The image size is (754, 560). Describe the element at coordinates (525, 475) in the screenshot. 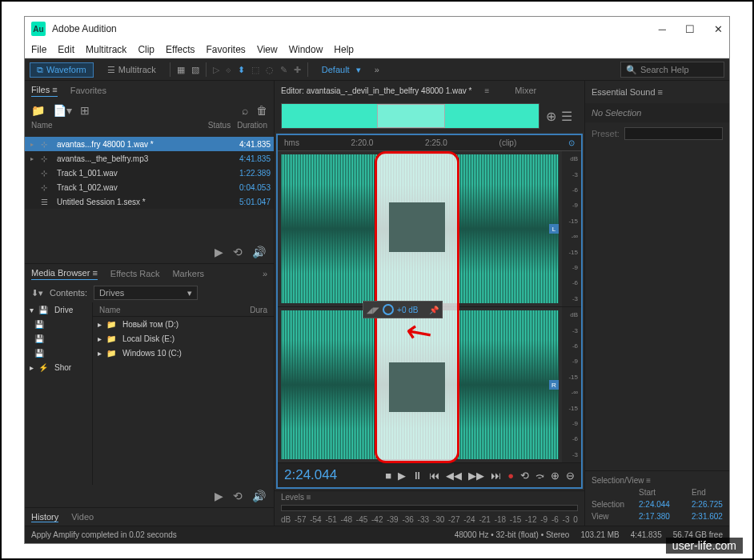

I see `loop-button: ⟲` at that location.